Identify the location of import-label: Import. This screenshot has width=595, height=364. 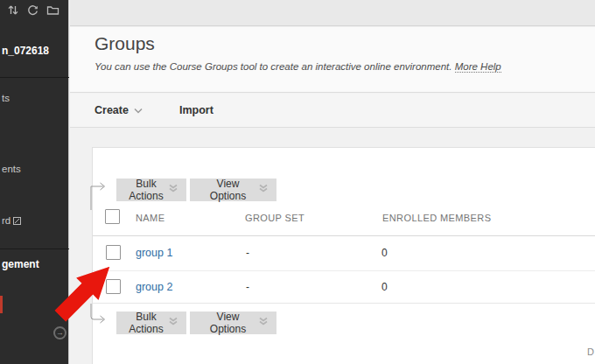
(196, 110).